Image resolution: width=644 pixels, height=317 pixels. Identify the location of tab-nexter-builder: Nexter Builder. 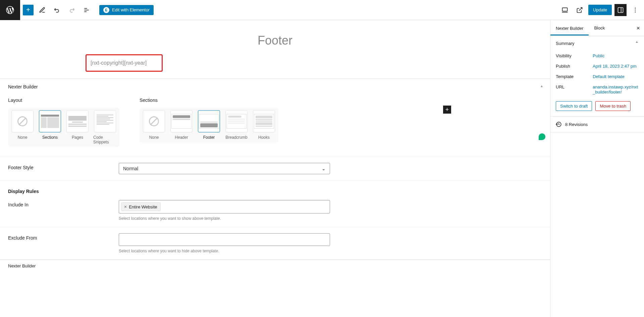
(570, 28).